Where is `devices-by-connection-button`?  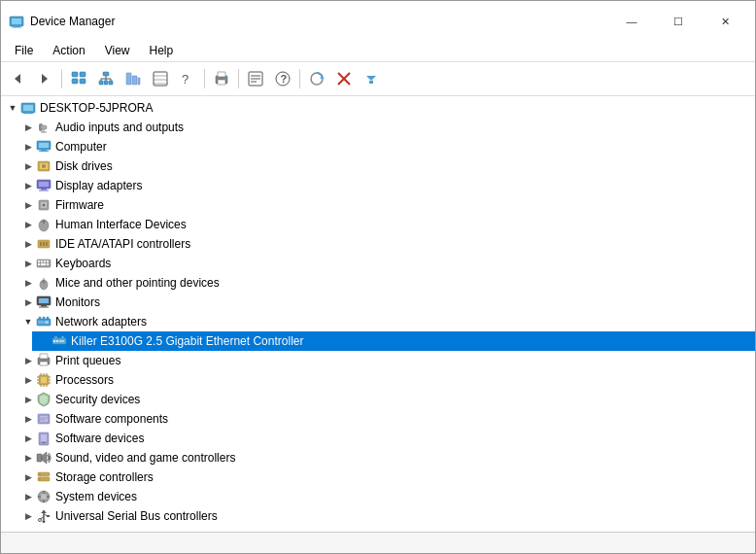
devices-by-connection-button is located at coordinates (106, 79).